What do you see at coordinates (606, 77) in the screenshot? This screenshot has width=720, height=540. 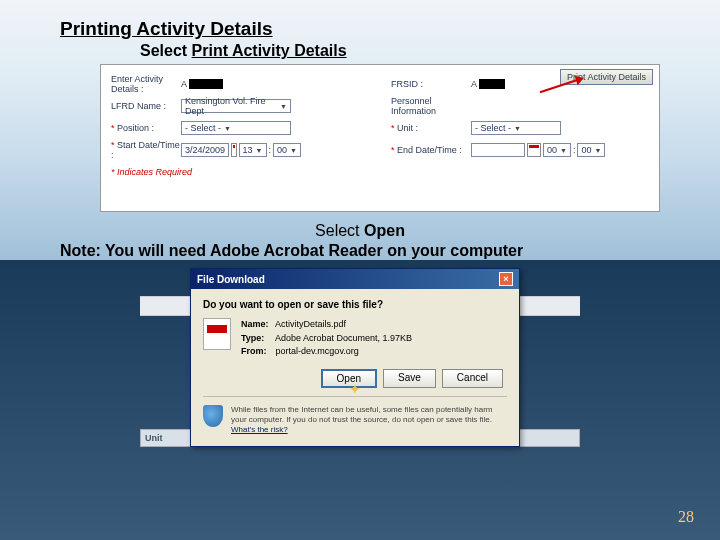 I see `print-activity-details-button: Print Activity Details` at bounding box center [606, 77].